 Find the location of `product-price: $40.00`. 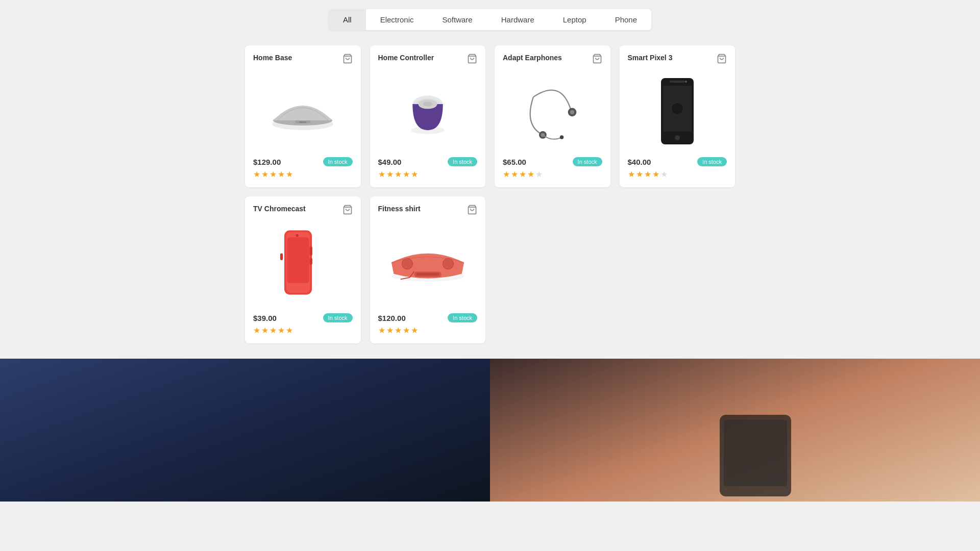

product-price: $40.00 is located at coordinates (640, 162).